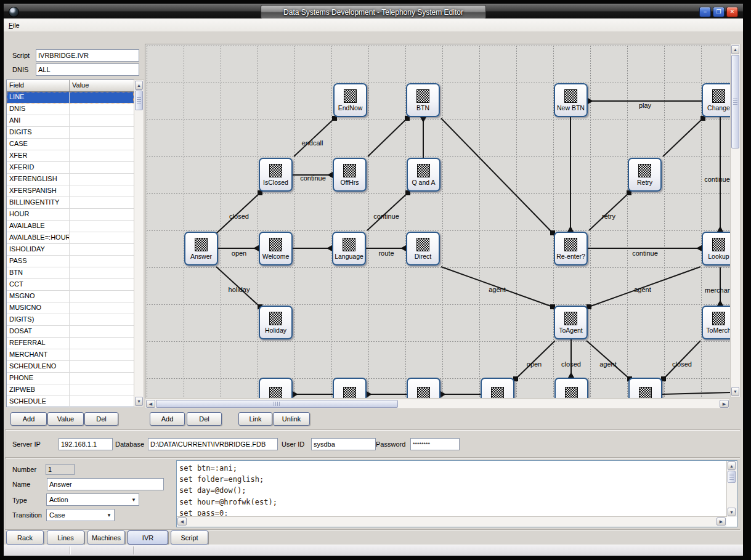  What do you see at coordinates (38, 226) in the screenshot?
I see `field-cell: AVAILABLE` at bounding box center [38, 226].